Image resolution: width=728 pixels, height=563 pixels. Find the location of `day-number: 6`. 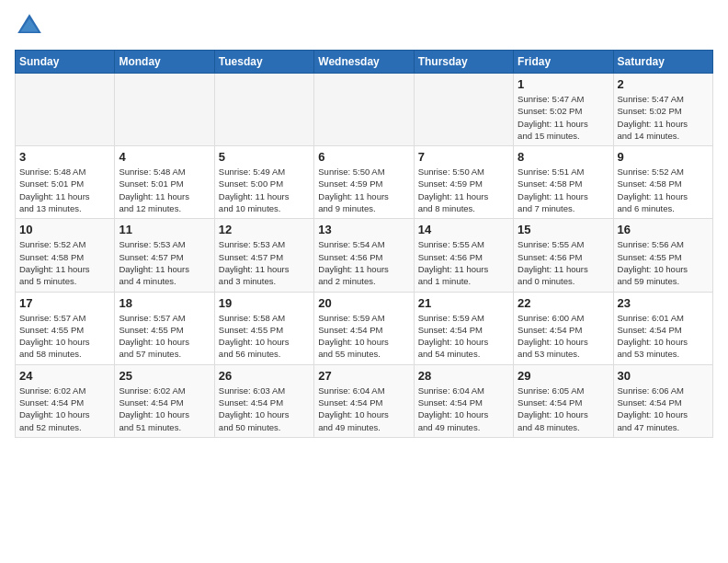

day-number: 6 is located at coordinates (364, 156).